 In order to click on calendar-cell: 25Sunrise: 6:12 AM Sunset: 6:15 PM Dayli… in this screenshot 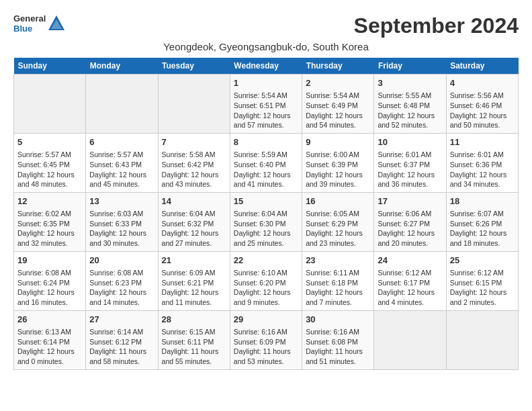, I will do `click(482, 281)`.